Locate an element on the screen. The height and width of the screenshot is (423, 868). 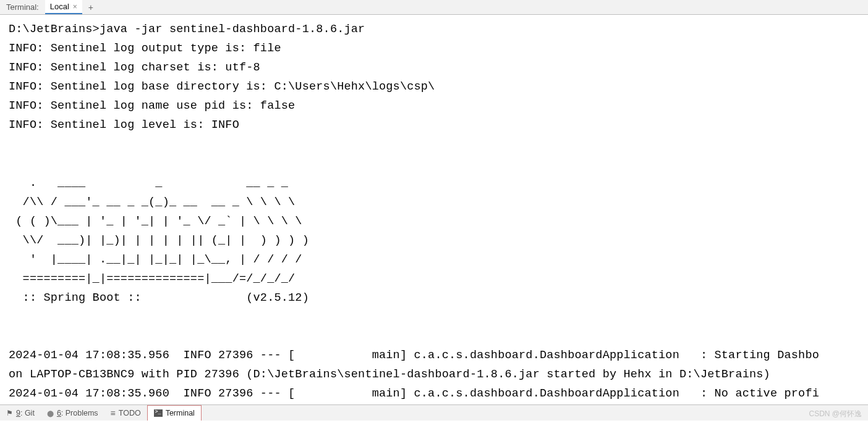
git-label: : Git is located at coordinates (27, 413).